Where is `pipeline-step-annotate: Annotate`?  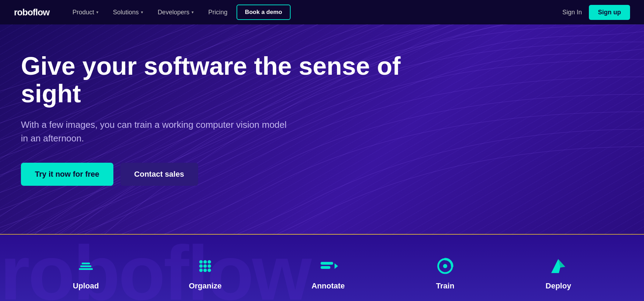 pipeline-step-annotate: Annotate is located at coordinates (328, 273).